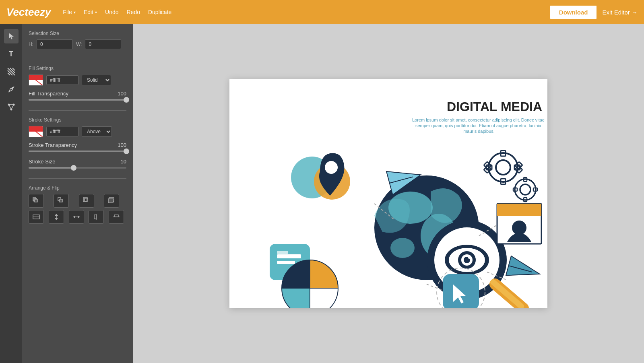 The image size is (644, 363). Describe the element at coordinates (620, 12) in the screenshot. I see `exit-editor-button: Exit Editor →` at that location.